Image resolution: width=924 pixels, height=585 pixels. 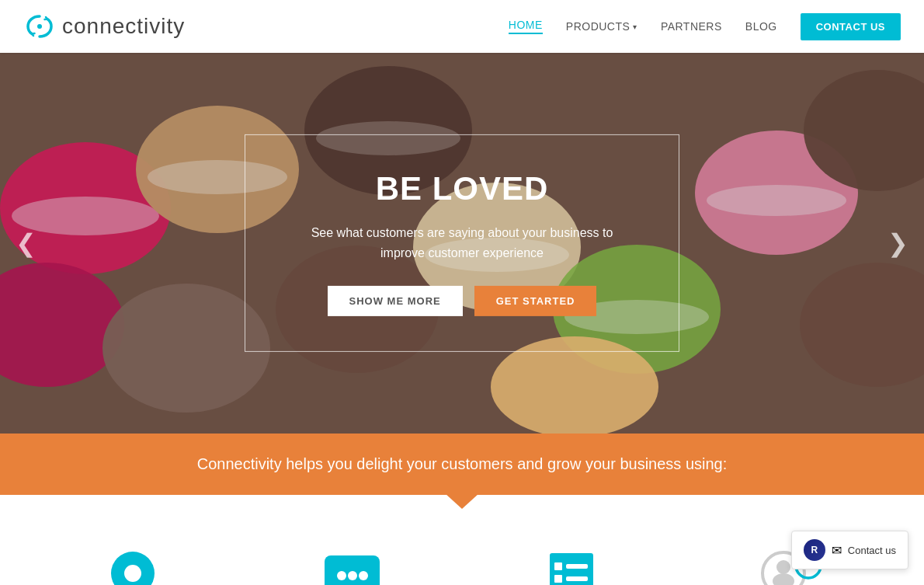 What do you see at coordinates (353, 559) in the screenshot?
I see `feature-reputation: REPUTATION` at bounding box center [353, 559].